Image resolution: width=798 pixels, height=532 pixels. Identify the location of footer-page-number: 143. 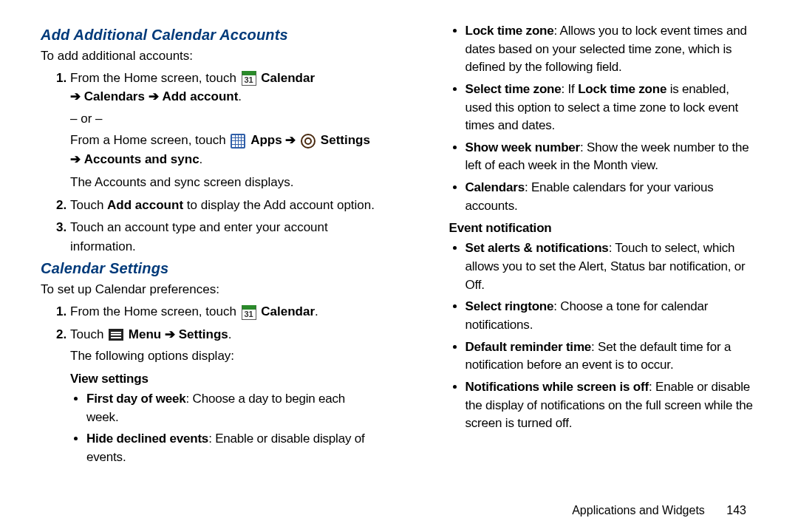
(736, 510).